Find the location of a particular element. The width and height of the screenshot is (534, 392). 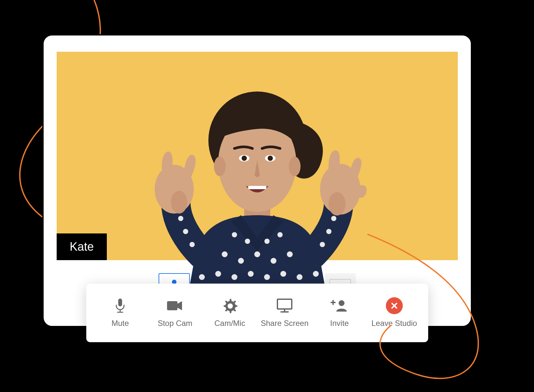

gear-icon is located at coordinates (230, 306).